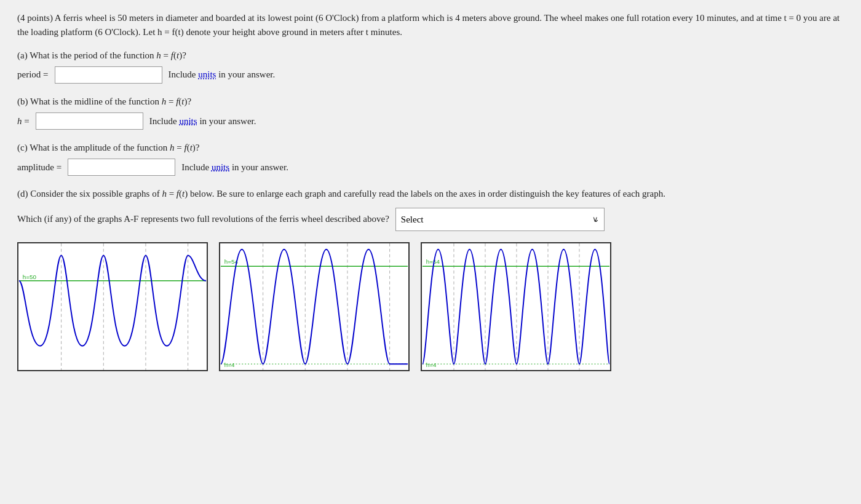 This screenshot has width=861, height=504. Describe the element at coordinates (430, 112) in the screenshot. I see `part-b-block: (b) What is the midline of the function …` at that location.